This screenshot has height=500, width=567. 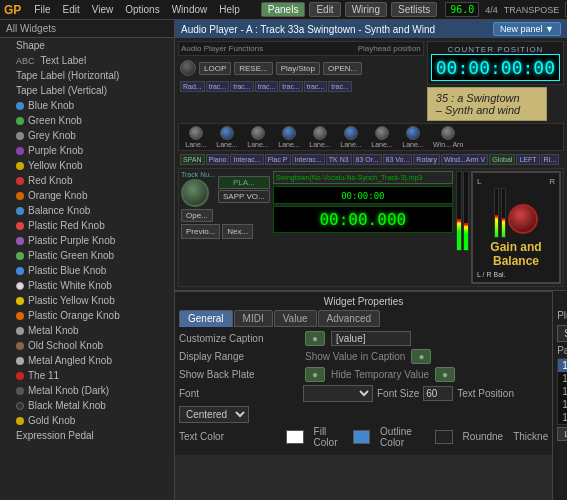 I want to click on outline-color-swatch, so click(x=444, y=437).